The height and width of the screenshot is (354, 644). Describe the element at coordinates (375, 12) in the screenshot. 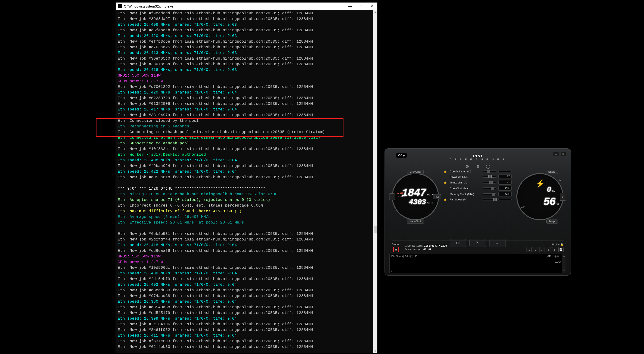

I see `scroll-up-icon: ▲` at that location.